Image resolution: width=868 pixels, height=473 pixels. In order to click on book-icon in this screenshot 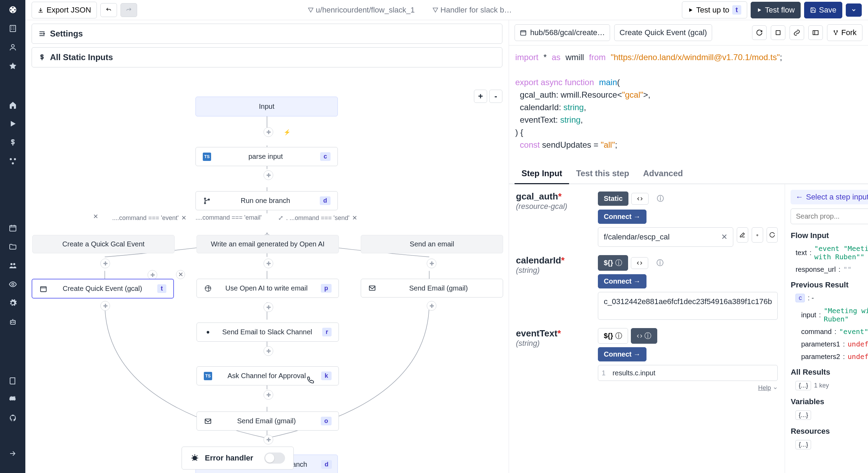, I will do `click(13, 381)`.